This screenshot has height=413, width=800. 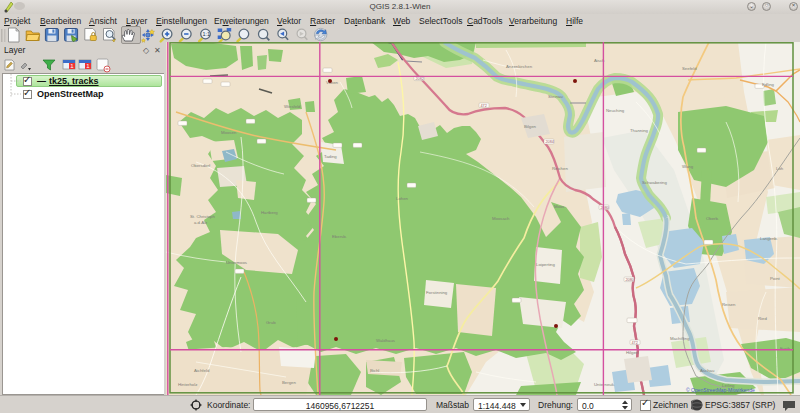 What do you see at coordinates (546, 264) in the screenshot?
I see `svg-text: Loiperting` at bounding box center [546, 264].